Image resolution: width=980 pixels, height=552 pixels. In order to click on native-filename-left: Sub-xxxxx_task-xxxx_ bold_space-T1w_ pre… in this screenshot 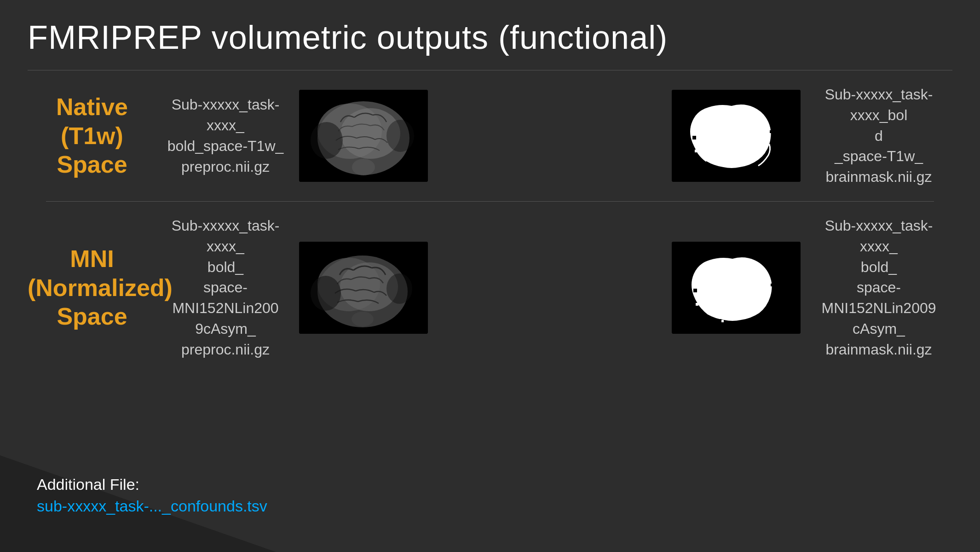, I will do `click(225, 135)`.